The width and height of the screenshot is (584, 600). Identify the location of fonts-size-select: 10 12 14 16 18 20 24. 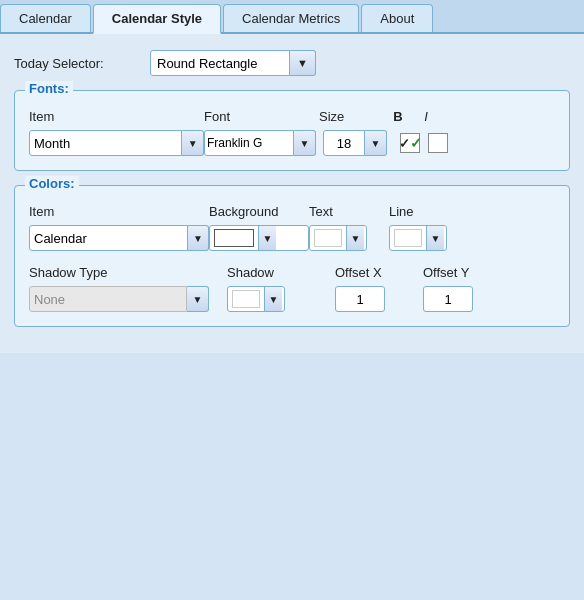
(344, 143).